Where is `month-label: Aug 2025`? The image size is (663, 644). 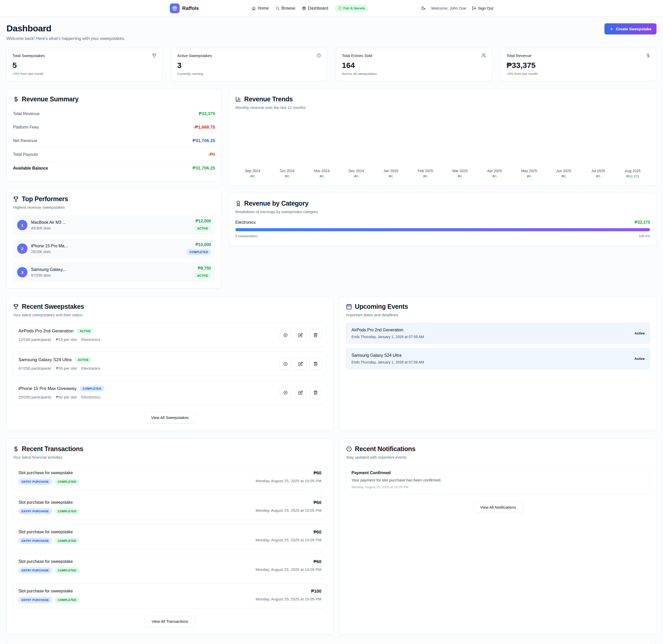 month-label: Aug 2025 is located at coordinates (633, 171).